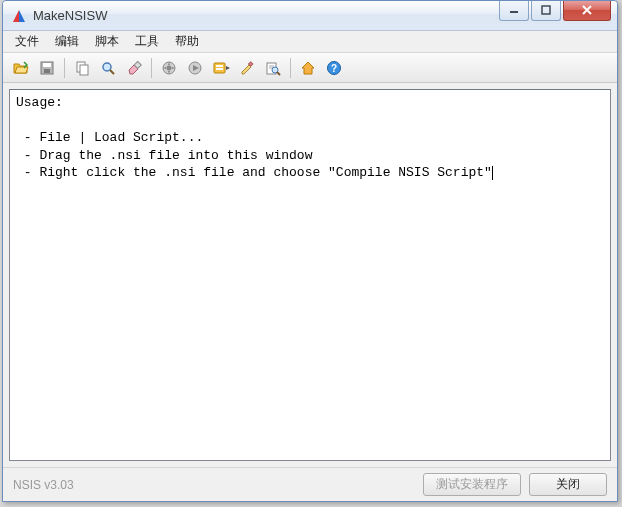 The width and height of the screenshot is (622, 507). Describe the element at coordinates (187, 42) in the screenshot. I see `menu-help: 帮助` at that location.